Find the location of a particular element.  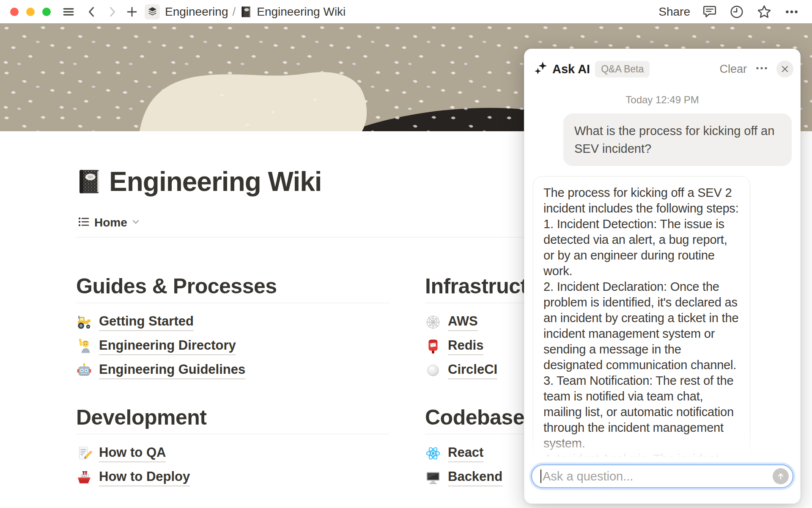

section-development: DevelopmentHow to QAHow to Deploy is located at coordinates (233, 447).